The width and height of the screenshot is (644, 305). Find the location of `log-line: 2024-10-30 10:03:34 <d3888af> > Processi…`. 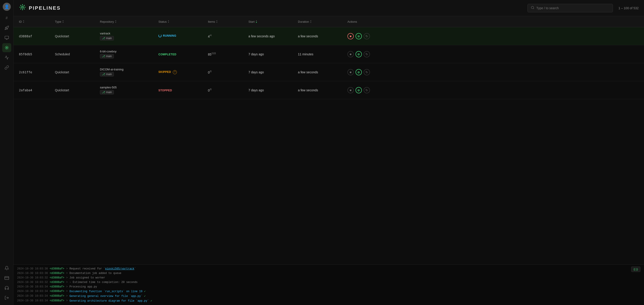

log-line: 2024-10-30 10:03:34 <d3888af> > Processi… is located at coordinates (329, 287).